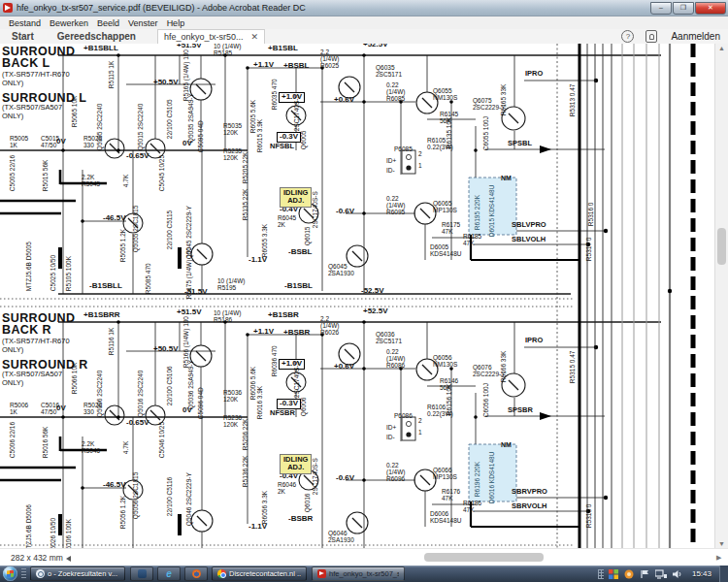 The image size is (728, 582). Describe the element at coordinates (10, 574) in the screenshot. I see `start-button` at that location.